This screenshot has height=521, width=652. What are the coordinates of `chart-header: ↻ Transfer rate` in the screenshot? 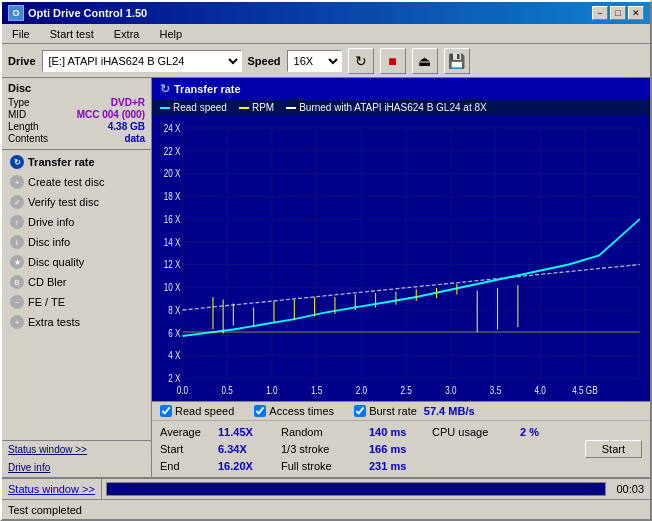 It's located at (401, 89).